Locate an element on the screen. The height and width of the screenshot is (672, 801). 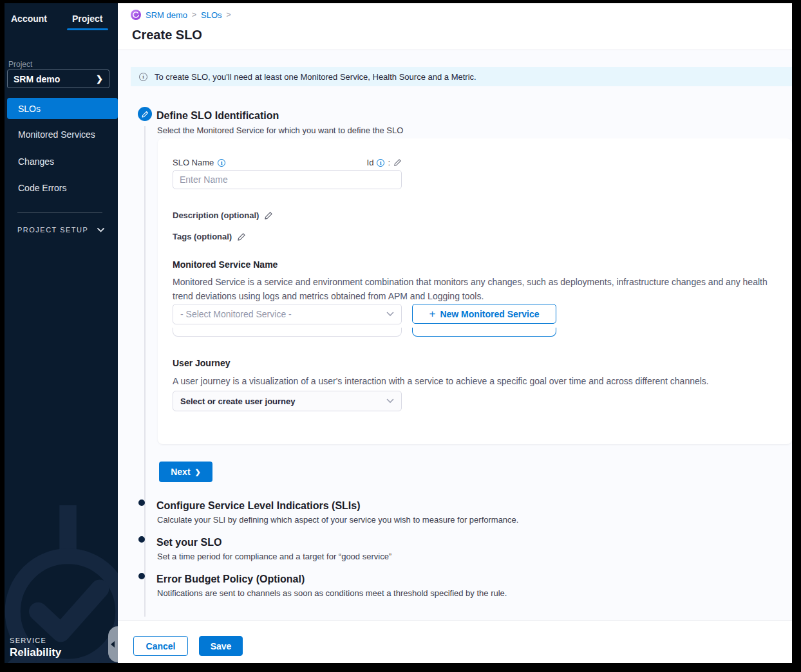
step4-ring-icon is located at coordinates (142, 576).